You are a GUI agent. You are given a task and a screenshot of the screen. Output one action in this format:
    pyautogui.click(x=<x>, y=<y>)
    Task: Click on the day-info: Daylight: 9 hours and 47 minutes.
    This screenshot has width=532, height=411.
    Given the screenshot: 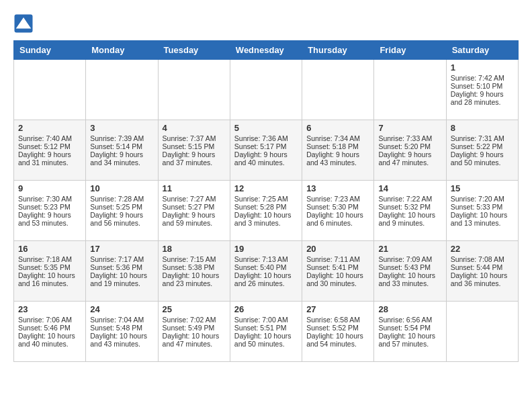 What is the action you would take?
    pyautogui.click(x=410, y=158)
    